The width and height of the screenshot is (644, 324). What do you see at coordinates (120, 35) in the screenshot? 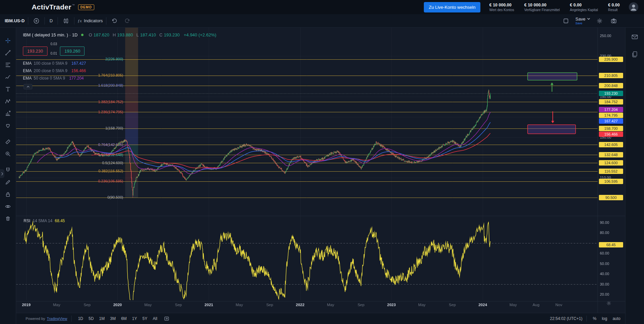
I see `legend-title-row: IBM ( delayed 15 min. ) · 1D O187.620H19…` at bounding box center [120, 35].